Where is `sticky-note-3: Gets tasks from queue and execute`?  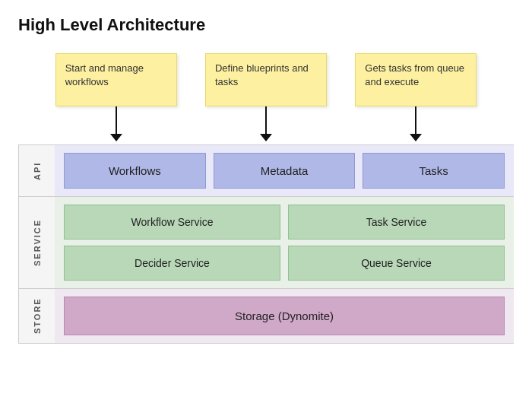
sticky-note-3: Gets tasks from queue and execute is located at coordinates (416, 80).